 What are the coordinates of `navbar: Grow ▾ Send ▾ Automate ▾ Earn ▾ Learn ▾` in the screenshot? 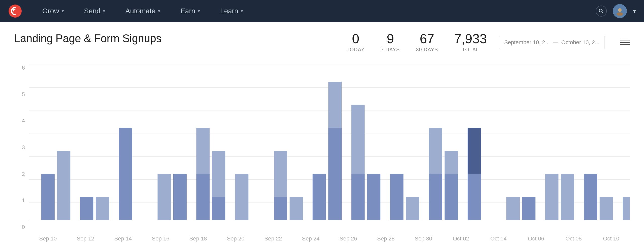 It's located at (322, 11).